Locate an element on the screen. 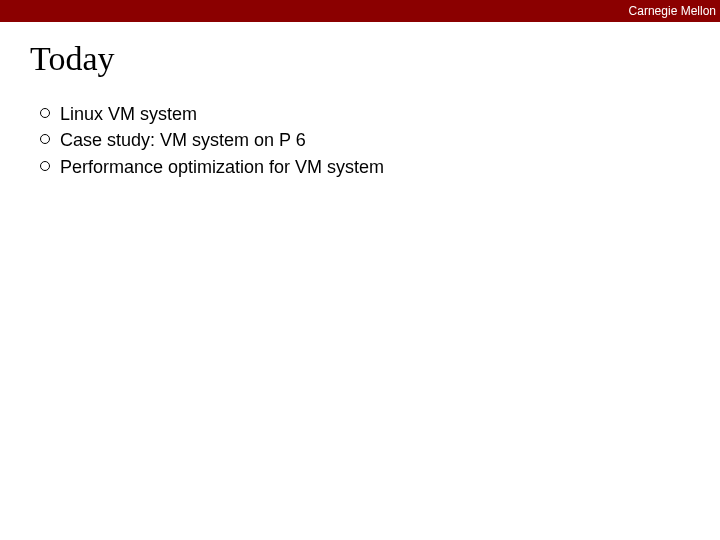 The image size is (720, 540). organization-label: Carnegie Mellon is located at coordinates (672, 11).